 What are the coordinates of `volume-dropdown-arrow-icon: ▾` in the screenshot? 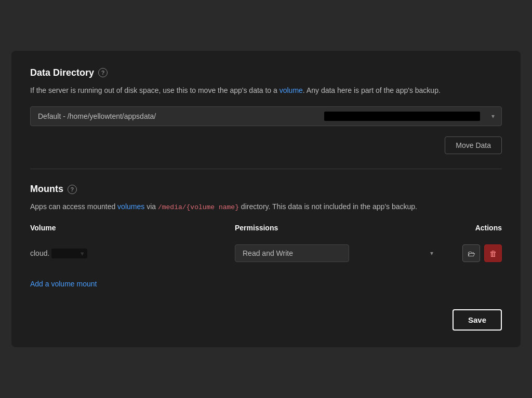 It's located at (82, 253).